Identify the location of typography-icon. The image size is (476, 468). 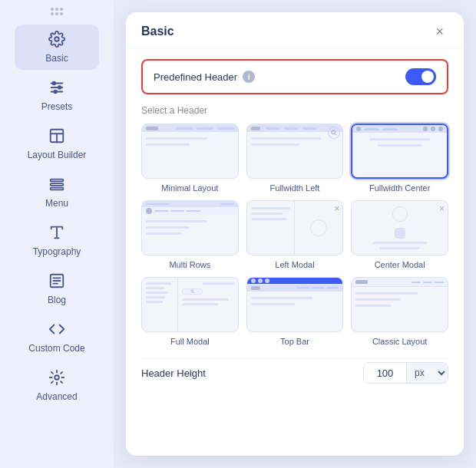
(57, 233).